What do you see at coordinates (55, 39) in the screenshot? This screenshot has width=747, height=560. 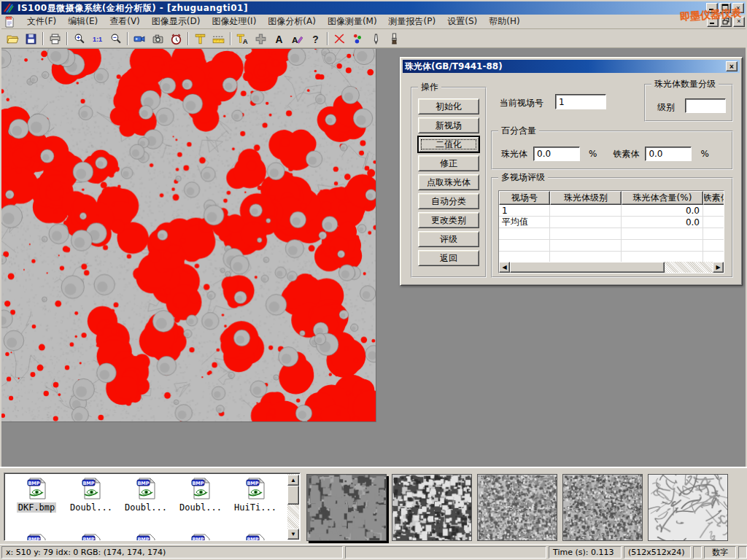 I see `print-icon` at bounding box center [55, 39].